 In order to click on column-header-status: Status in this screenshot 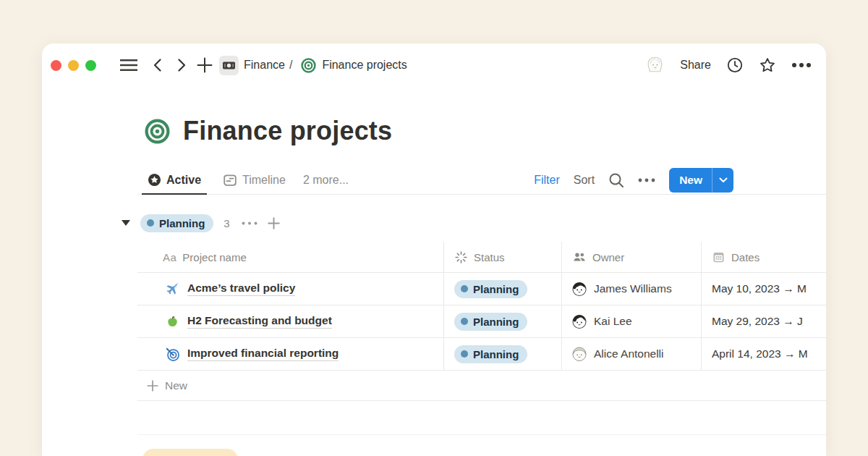, I will do `click(503, 257)`.